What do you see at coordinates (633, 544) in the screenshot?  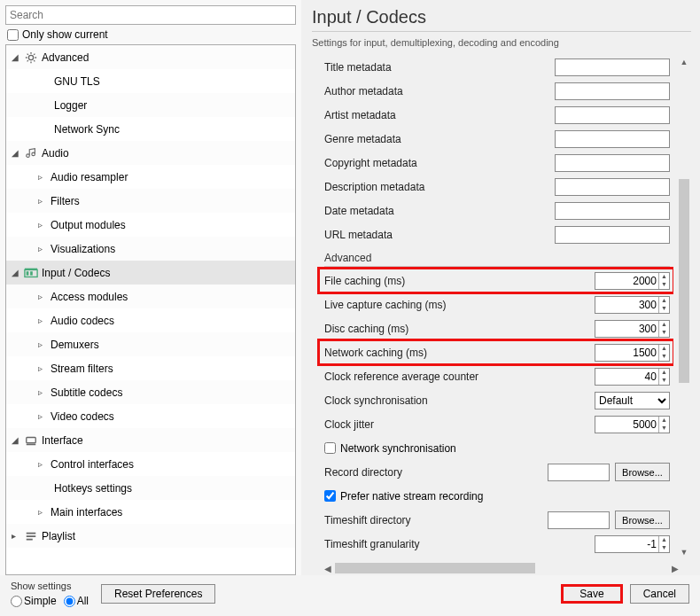 I see `timeshift-gran-input: ▲▼` at bounding box center [633, 544].